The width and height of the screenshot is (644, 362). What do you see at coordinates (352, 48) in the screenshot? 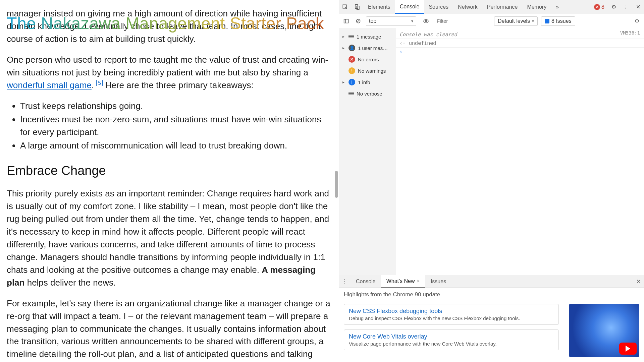
I see `user-icon: 👤` at bounding box center [352, 48].